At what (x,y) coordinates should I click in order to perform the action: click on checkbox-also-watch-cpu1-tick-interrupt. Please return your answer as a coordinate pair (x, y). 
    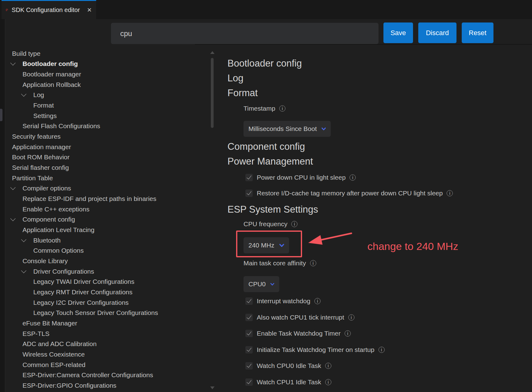
    Looking at the image, I should click on (249, 317).